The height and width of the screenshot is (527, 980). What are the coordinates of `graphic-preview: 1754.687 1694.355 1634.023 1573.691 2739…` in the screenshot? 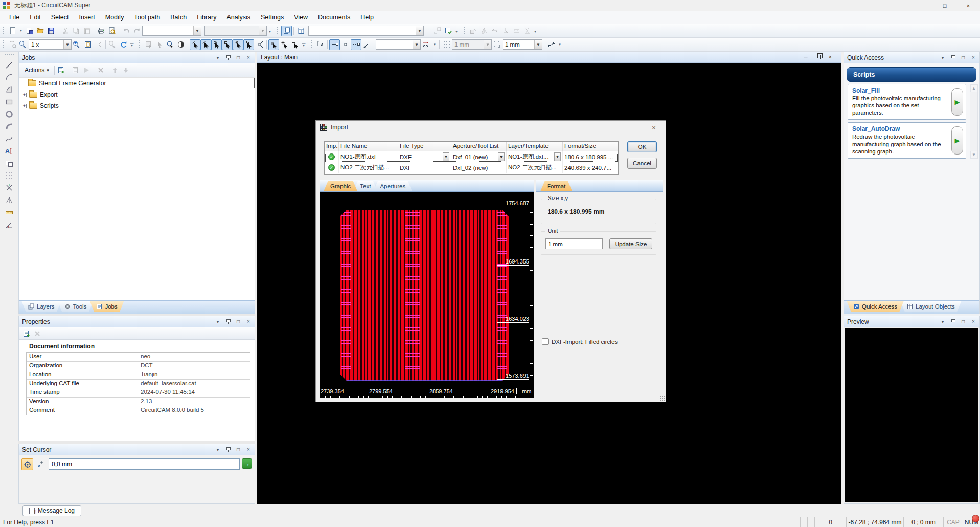 It's located at (426, 295).